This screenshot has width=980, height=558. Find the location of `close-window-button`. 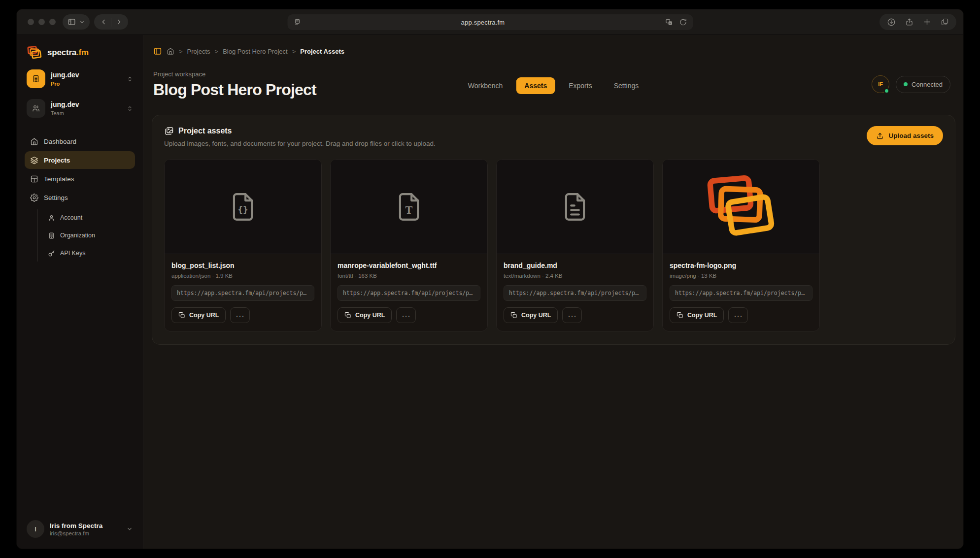

close-window-button is located at coordinates (31, 22).